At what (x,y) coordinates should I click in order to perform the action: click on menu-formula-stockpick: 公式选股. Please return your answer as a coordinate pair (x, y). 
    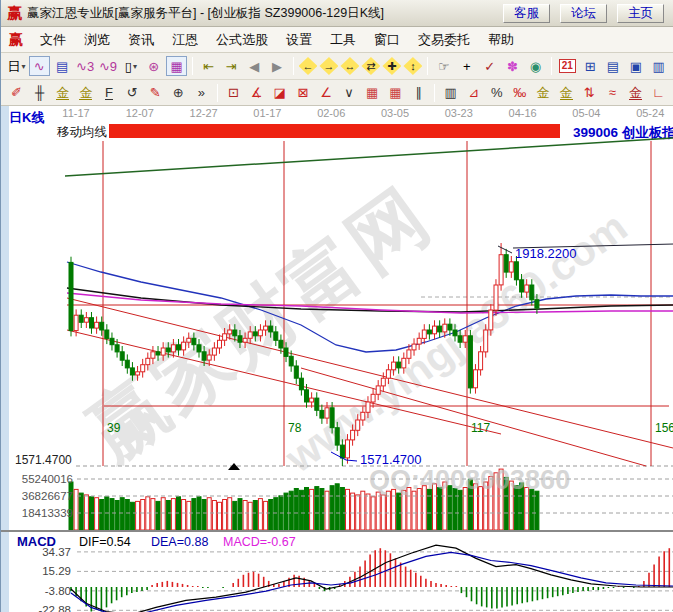
    Looking at the image, I should click on (242, 40).